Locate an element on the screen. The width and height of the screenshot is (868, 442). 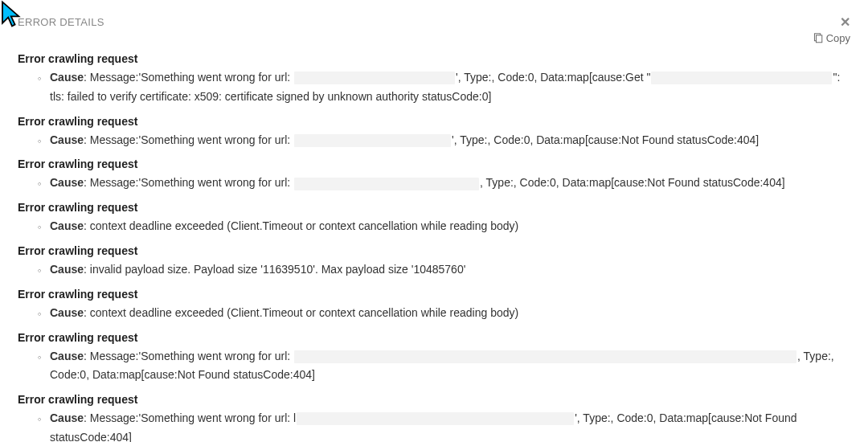
copy-label: Copy is located at coordinates (838, 39).